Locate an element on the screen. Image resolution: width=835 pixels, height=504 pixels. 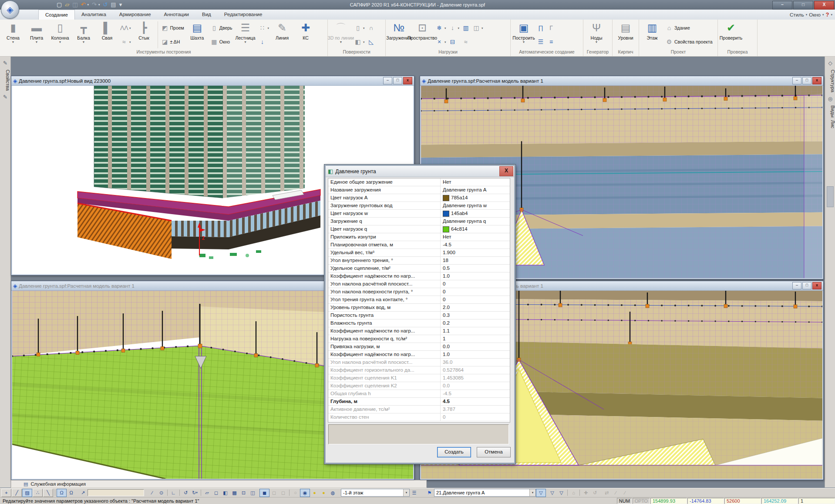
app-minimize-button: – is located at coordinates (782, 5).